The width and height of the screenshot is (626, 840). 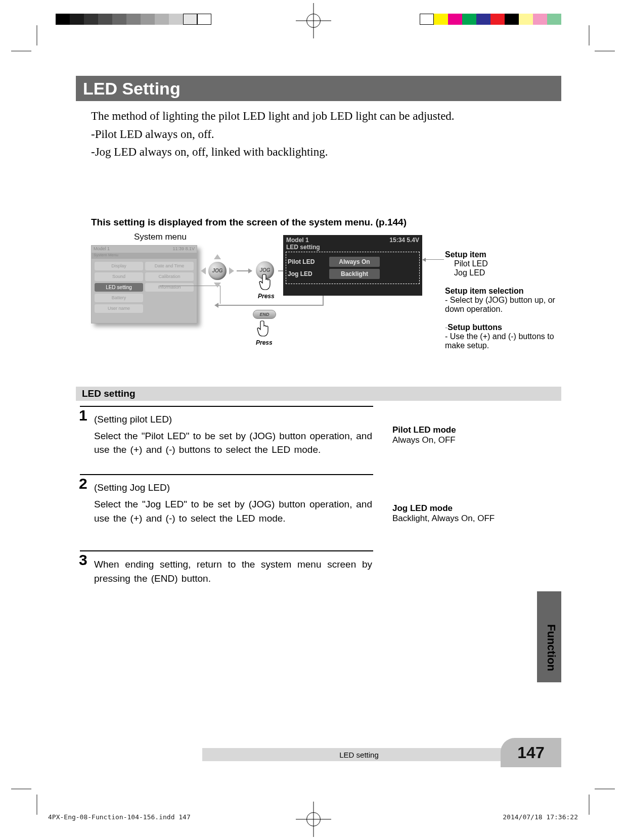 What do you see at coordinates (490, 19) in the screenshot?
I see `printer-color-bar` at bounding box center [490, 19].